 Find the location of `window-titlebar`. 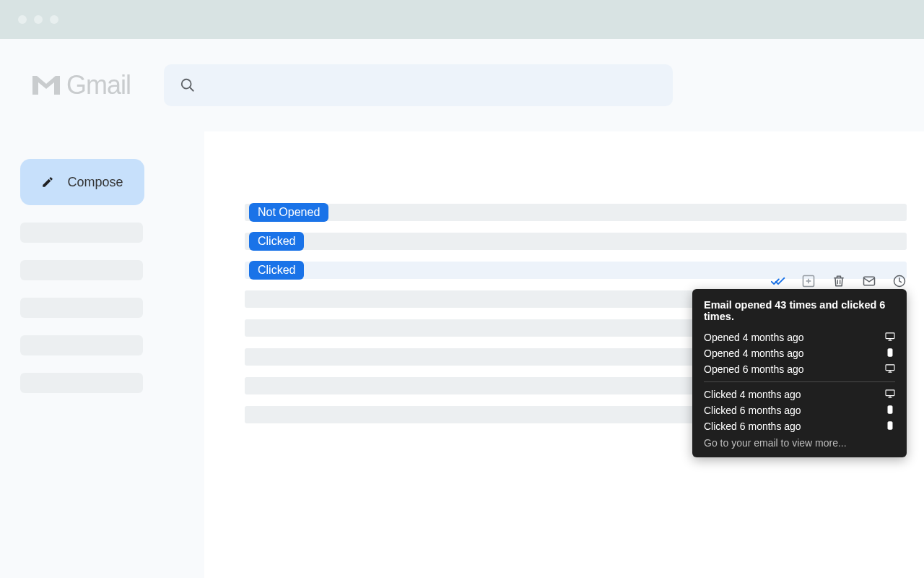

window-titlebar is located at coordinates (462, 20).